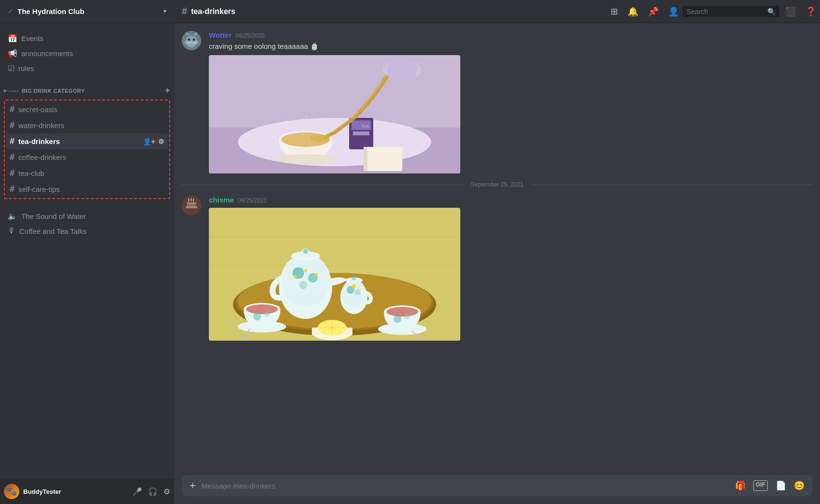 This screenshot has width=820, height=504. What do you see at coordinates (153, 492) in the screenshot?
I see `headphones-icon: 🎧` at bounding box center [153, 492].